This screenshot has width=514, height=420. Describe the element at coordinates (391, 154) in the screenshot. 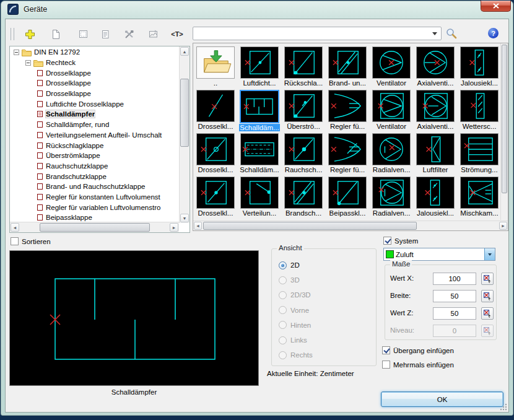

I see `grid-item-radialventilator-rund: Radialven...` at that location.